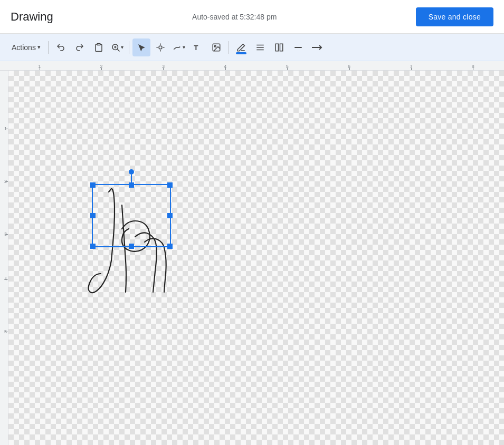  Describe the element at coordinates (241, 53) in the screenshot. I see `pen-color-indicator` at that location.